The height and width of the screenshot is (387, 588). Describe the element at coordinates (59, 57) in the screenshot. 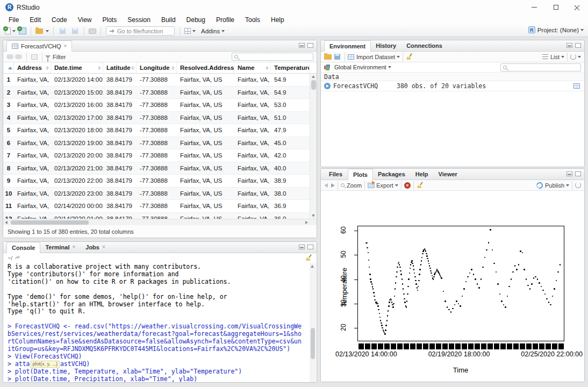

I see `filter-button: Filter` at that location.